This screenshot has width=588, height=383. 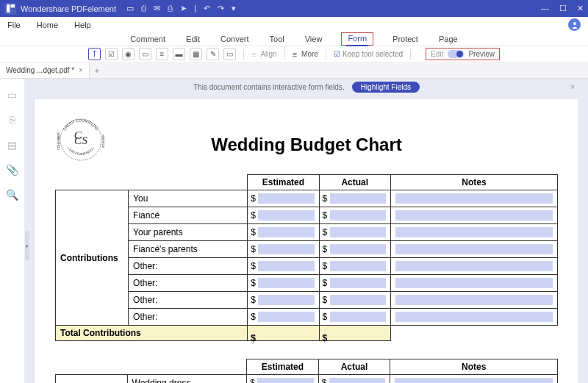 I want to click on menu-home: Home, so click(x=47, y=25).